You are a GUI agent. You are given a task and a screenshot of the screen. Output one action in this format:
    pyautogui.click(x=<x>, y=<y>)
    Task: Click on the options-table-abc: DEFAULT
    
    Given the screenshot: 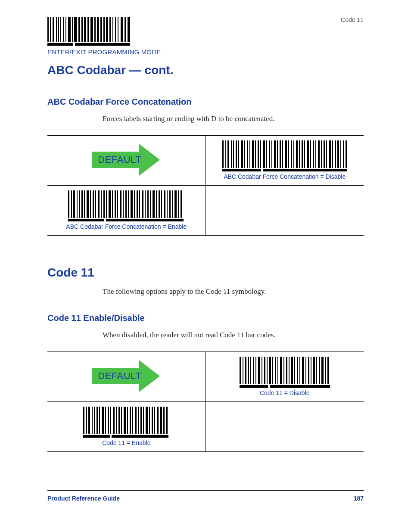 What is the action you would take?
    pyautogui.click(x=206, y=185)
    